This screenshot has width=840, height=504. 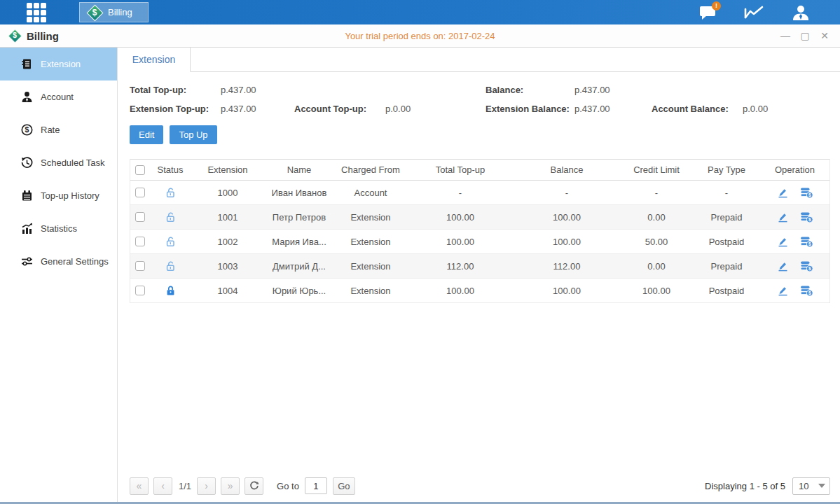 I want to click on col-status: Status, so click(x=170, y=169).